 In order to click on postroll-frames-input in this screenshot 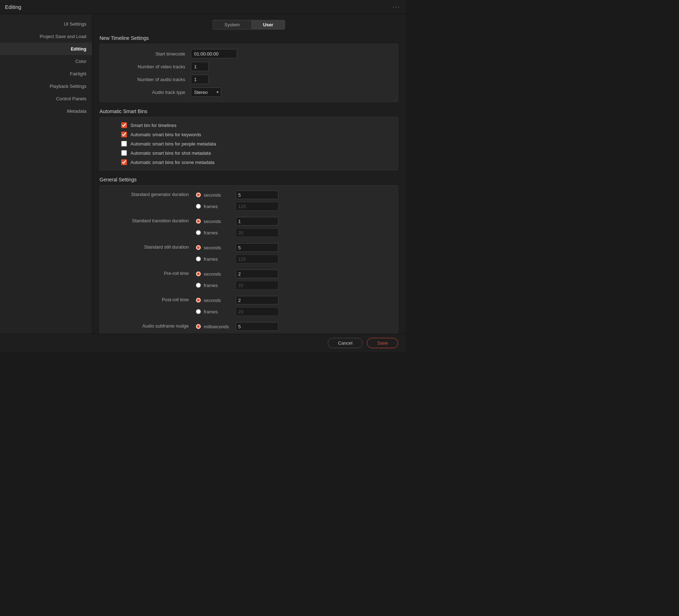, I will do `click(257, 312)`.